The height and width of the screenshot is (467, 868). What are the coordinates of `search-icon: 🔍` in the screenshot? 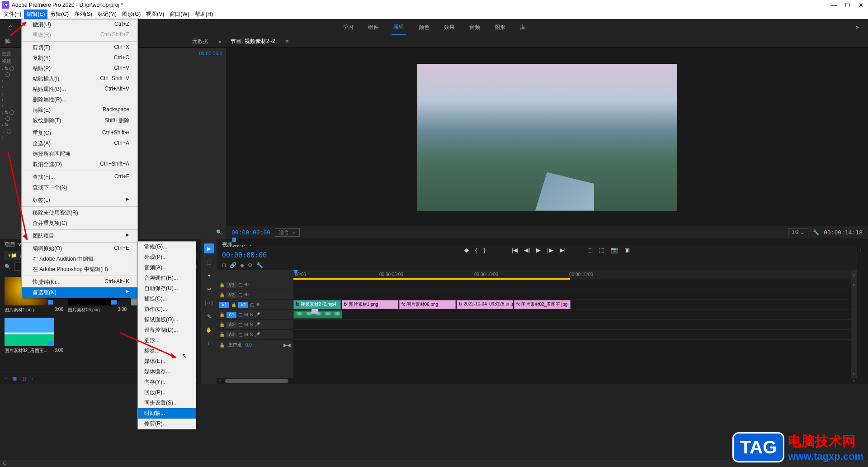 It's located at (8, 267).